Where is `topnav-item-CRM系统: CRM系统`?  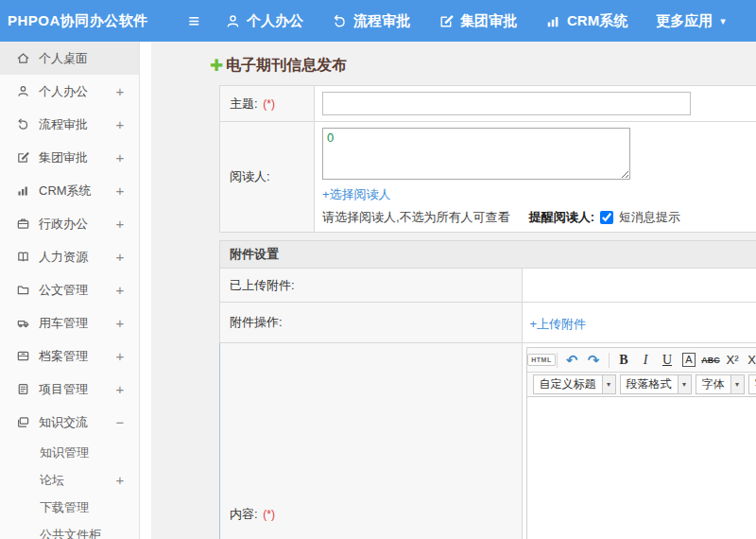
topnav-item-CRM系统: CRM系统 is located at coordinates (586, 21).